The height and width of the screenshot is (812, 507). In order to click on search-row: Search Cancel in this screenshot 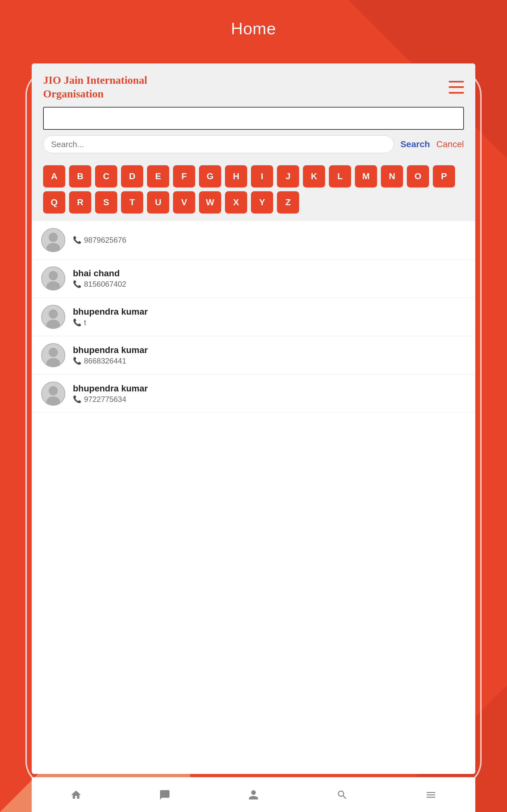, I will do `click(253, 144)`.